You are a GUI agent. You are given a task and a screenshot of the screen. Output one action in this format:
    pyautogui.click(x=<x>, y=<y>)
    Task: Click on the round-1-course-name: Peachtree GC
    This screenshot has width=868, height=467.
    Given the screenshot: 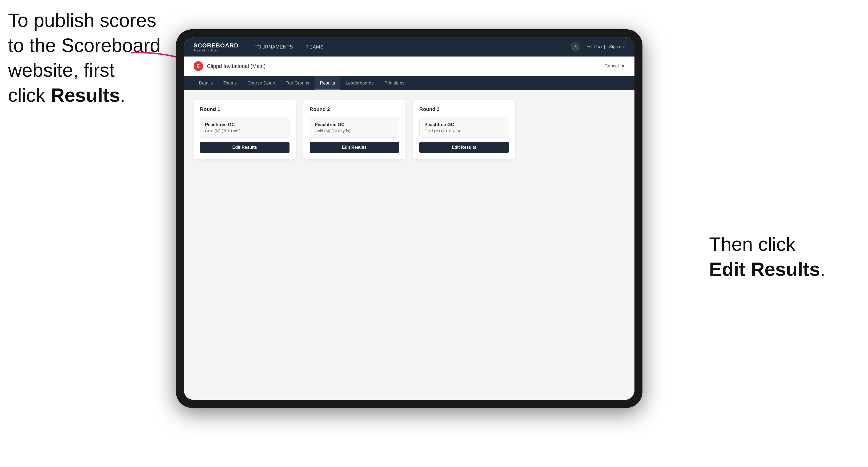 What is the action you would take?
    pyautogui.click(x=245, y=125)
    